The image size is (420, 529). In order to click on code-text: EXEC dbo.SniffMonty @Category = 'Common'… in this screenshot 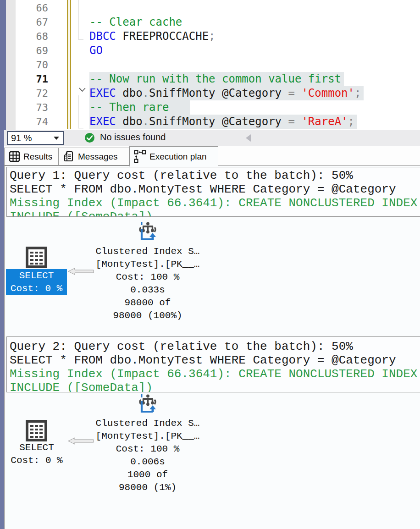, I will do `click(227, 94)`.